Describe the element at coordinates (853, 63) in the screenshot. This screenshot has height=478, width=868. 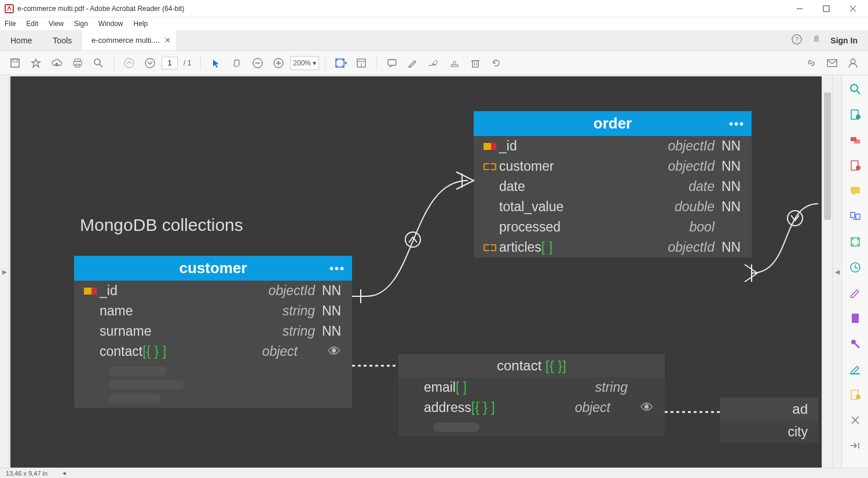
I see `user-icon` at that location.